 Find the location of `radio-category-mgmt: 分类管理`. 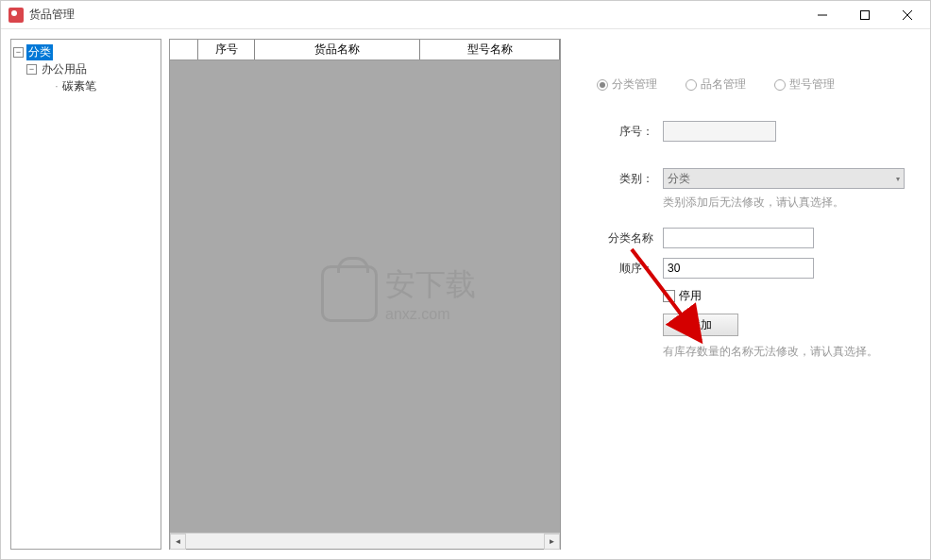

radio-category-mgmt: 分类管理 is located at coordinates (627, 85).